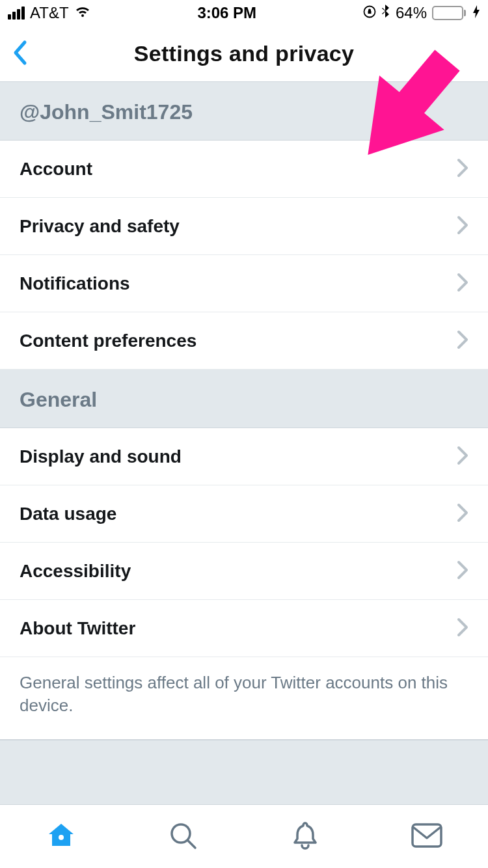  What do you see at coordinates (244, 226) in the screenshot?
I see `row-privacy-safety: Privacy and safety` at bounding box center [244, 226].